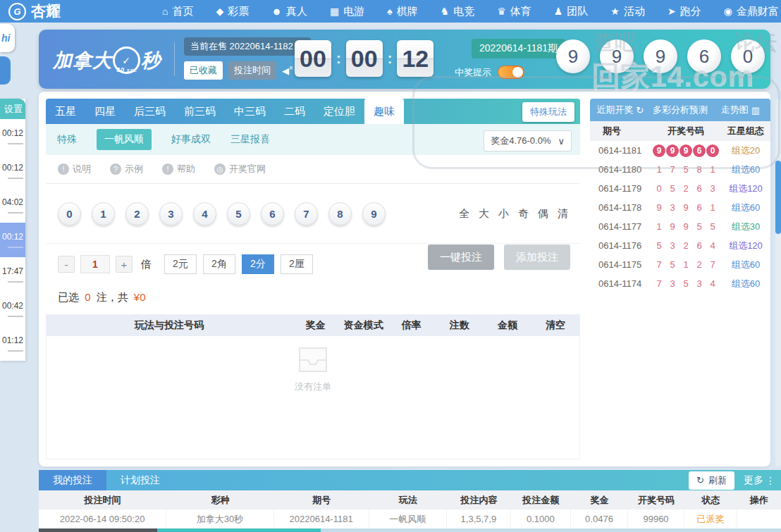 The height and width of the screenshot is (532, 781). What do you see at coordinates (627, 11) in the screenshot?
I see `nav-item-activity: ★活动` at bounding box center [627, 11].